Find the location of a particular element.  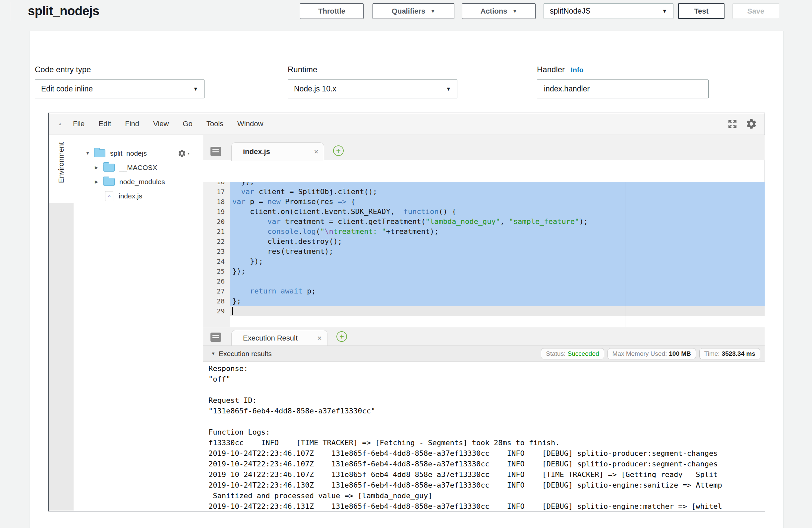

text-cursor is located at coordinates (233, 311).